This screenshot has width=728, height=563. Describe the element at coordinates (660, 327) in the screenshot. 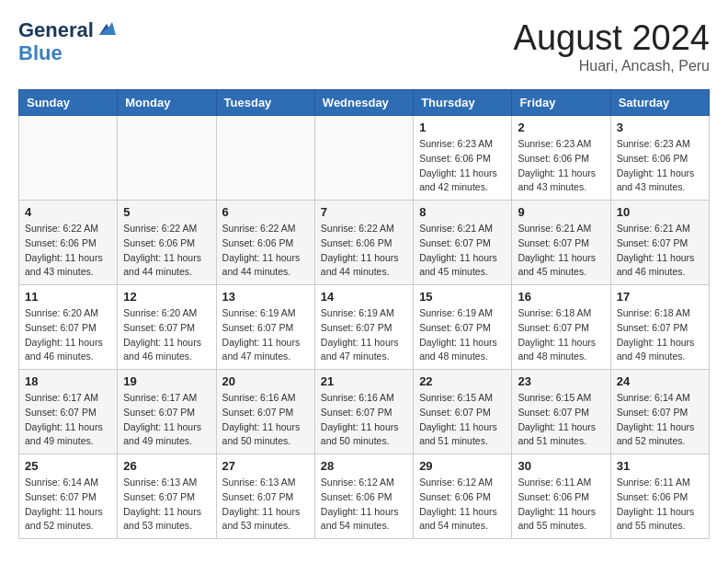

I see `calendar-cell: 17Sunrise: 6:18 AMSunset: 6:07 PMDayligh…` at that location.